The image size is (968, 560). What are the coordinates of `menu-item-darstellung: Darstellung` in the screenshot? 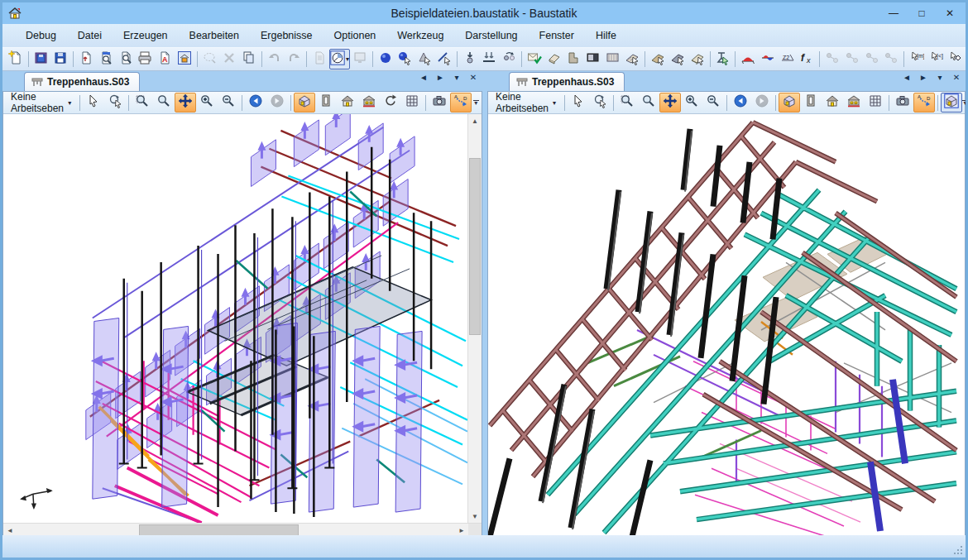 It's located at (491, 36).